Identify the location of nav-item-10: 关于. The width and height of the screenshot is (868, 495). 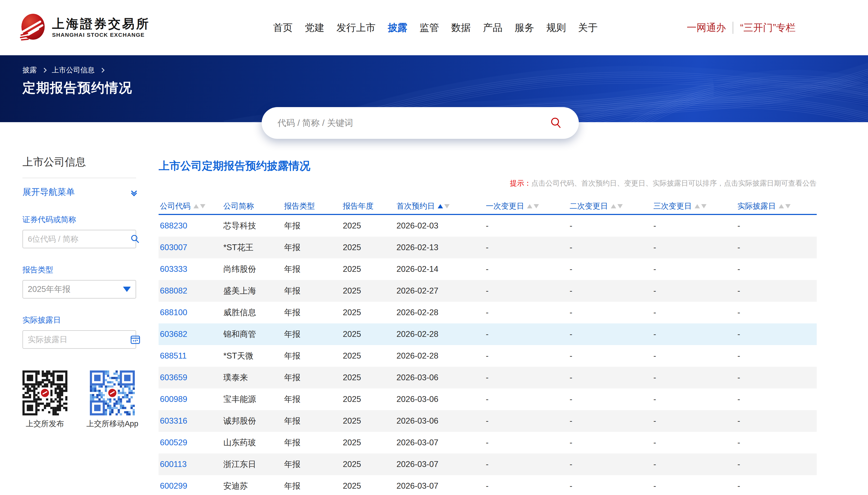
(588, 28).